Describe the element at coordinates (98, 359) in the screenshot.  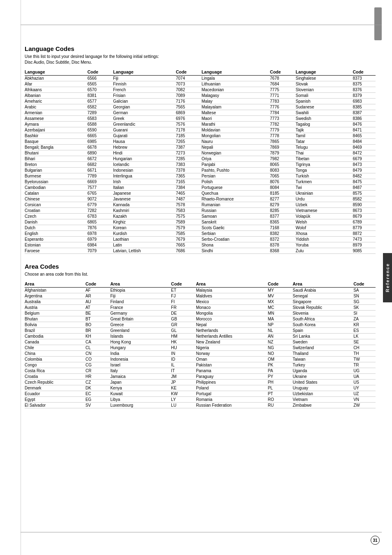
I see `table-cell: CO` at that location.